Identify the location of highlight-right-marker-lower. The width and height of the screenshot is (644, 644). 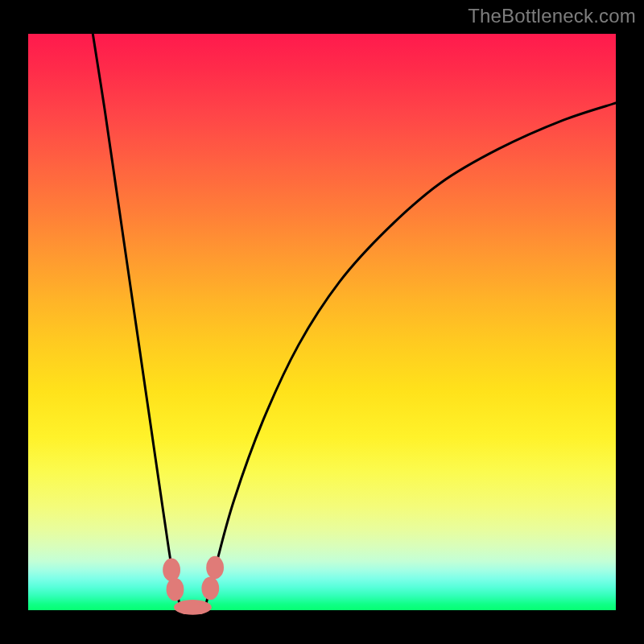
(210, 589).